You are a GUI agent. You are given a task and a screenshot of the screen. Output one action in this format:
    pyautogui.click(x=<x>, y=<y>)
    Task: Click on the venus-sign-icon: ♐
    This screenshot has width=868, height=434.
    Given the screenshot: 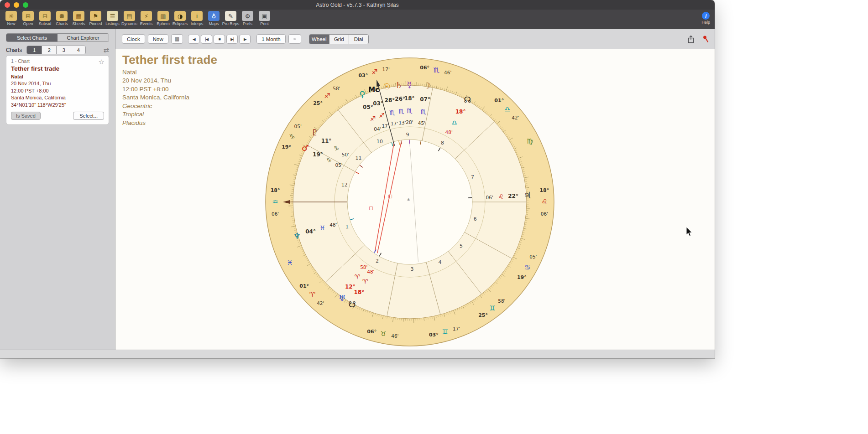 What is the action you would take?
    pyautogui.click(x=373, y=119)
    